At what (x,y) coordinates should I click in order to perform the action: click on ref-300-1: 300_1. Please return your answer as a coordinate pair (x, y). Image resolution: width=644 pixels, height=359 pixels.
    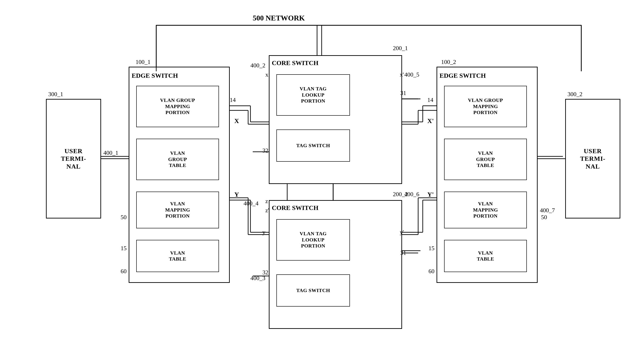
    Looking at the image, I should click on (56, 94).